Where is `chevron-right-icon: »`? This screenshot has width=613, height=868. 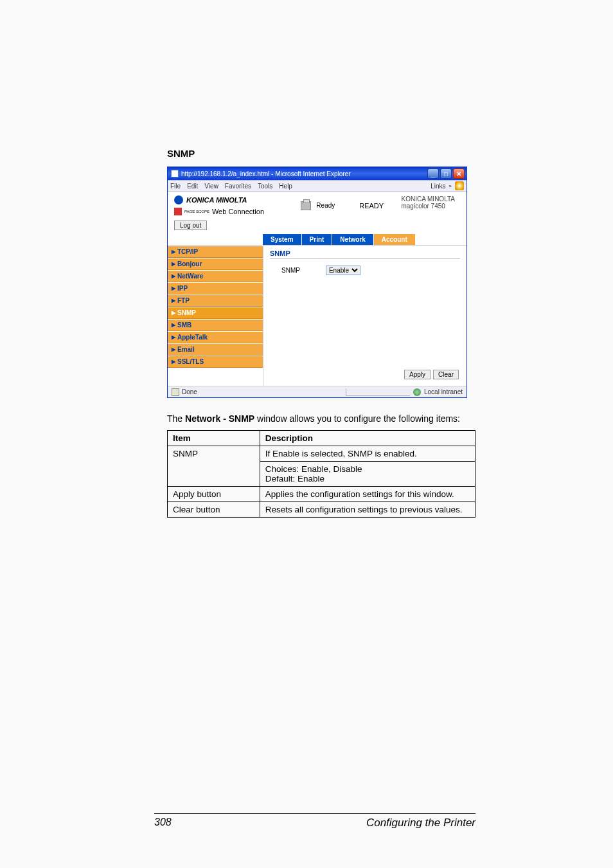 chevron-right-icon: » is located at coordinates (450, 186).